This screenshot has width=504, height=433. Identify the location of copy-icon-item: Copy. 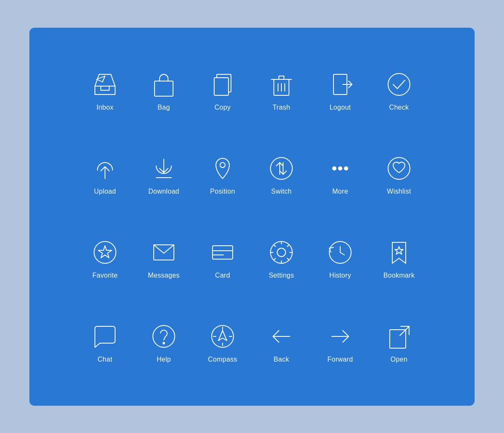
(223, 91).